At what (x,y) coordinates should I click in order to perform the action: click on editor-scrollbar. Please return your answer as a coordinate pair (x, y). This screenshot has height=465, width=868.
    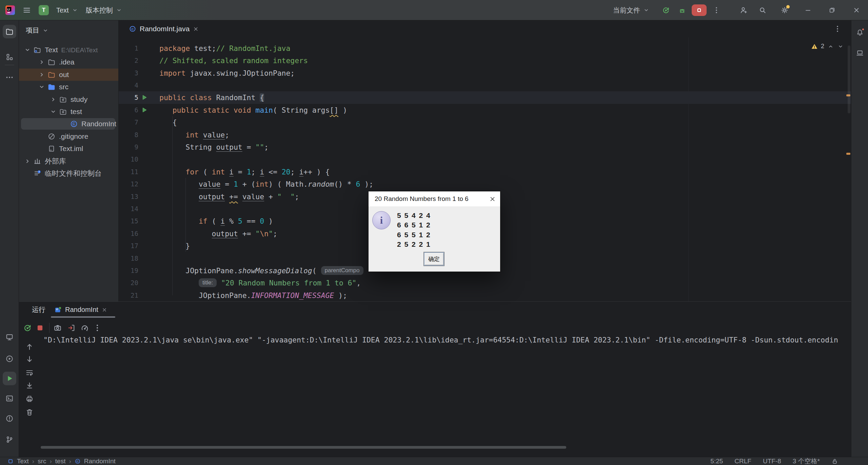
    Looking at the image, I should click on (849, 79).